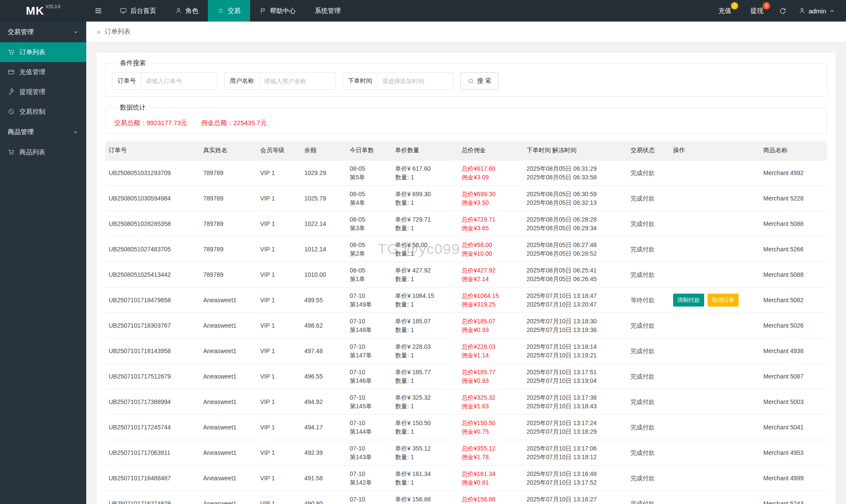 The height and width of the screenshot is (504, 846). Describe the element at coordinates (425, 151) in the screenshot. I see `column-header: 单价数量` at that location.